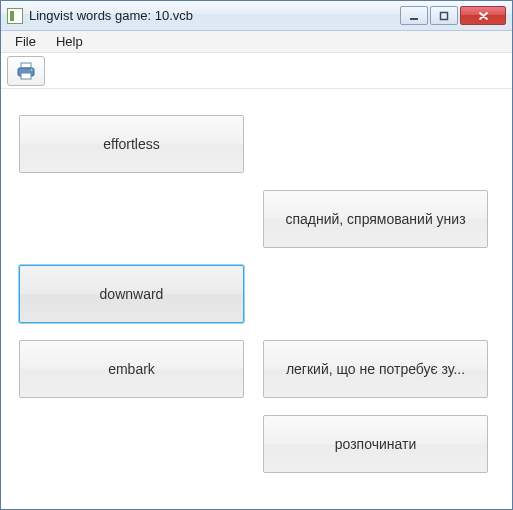 Image resolution: width=513 pixels, height=510 pixels. Describe the element at coordinates (26, 71) in the screenshot. I see `print-icon` at that location.